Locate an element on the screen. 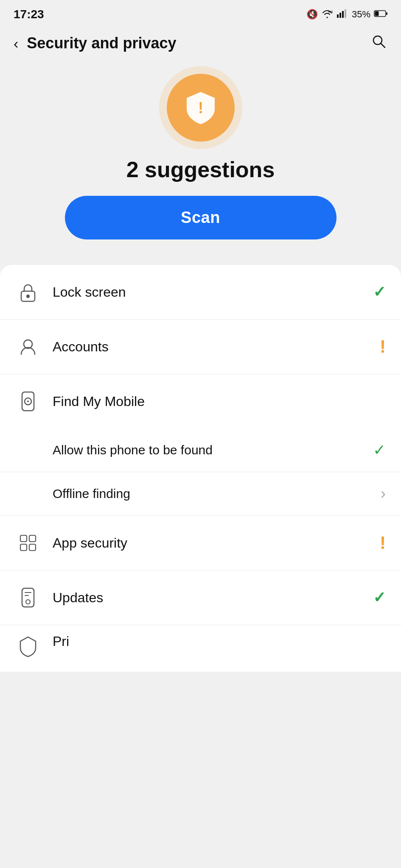 The height and width of the screenshot is (868, 401). lock-screen-icon is located at coordinates (28, 292).